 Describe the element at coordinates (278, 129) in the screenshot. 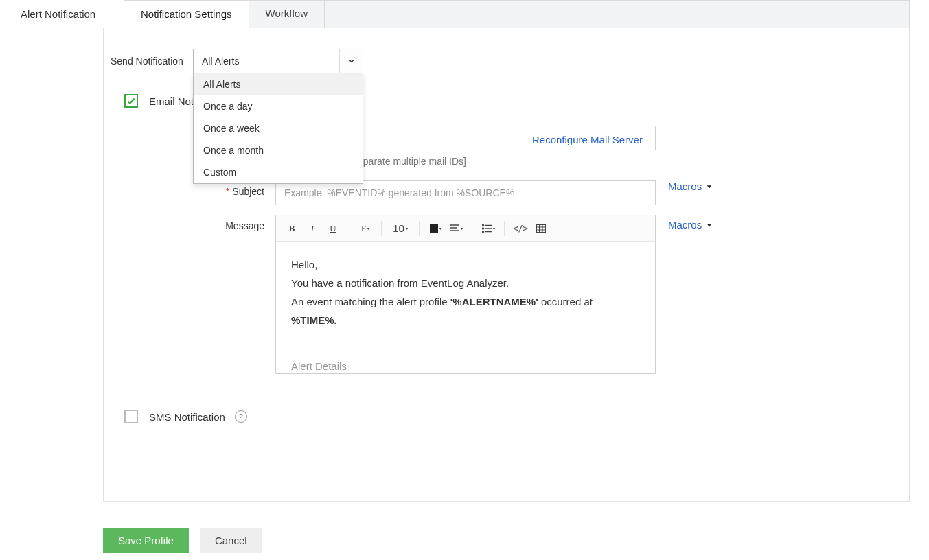

I see `send-notification-dropdown: All Alerts Once a day Once a week Once a…` at that location.